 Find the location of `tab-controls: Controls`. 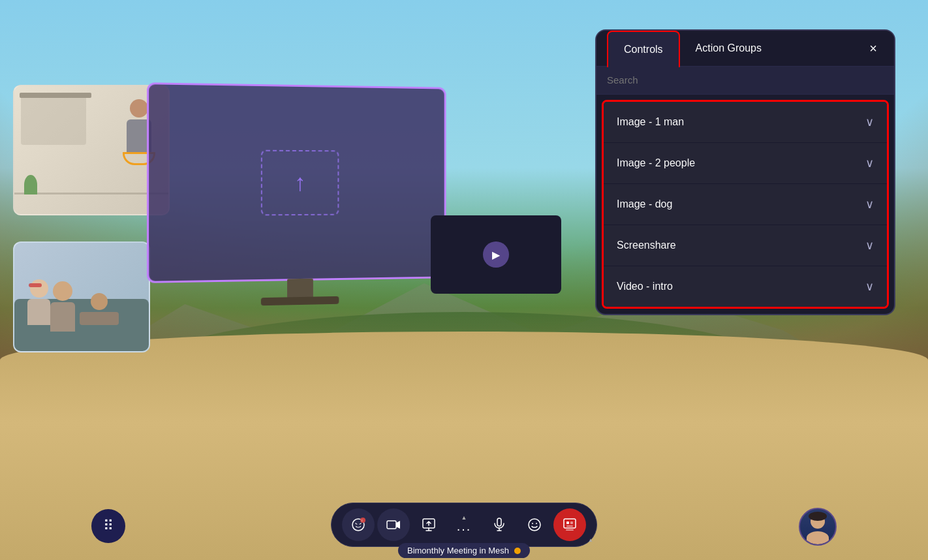

tab-controls: Controls is located at coordinates (643, 49).